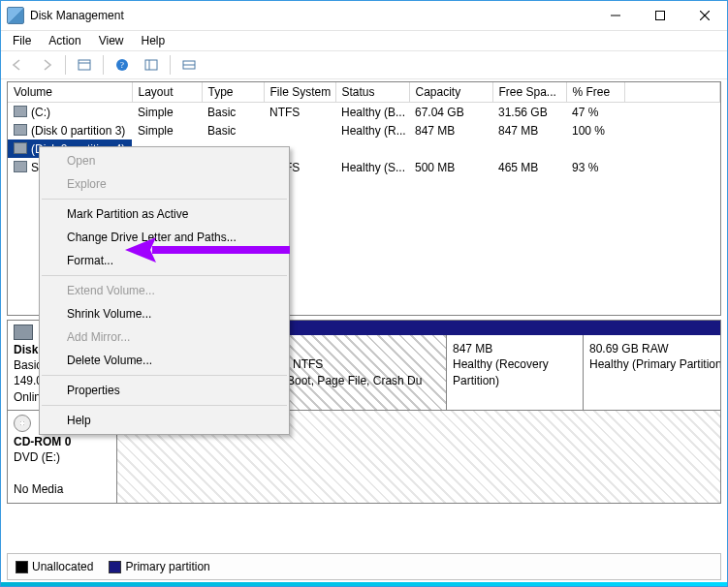  What do you see at coordinates (165, 360) in the screenshot?
I see `ctx-delete-volume: Delete Volume...` at bounding box center [165, 360].